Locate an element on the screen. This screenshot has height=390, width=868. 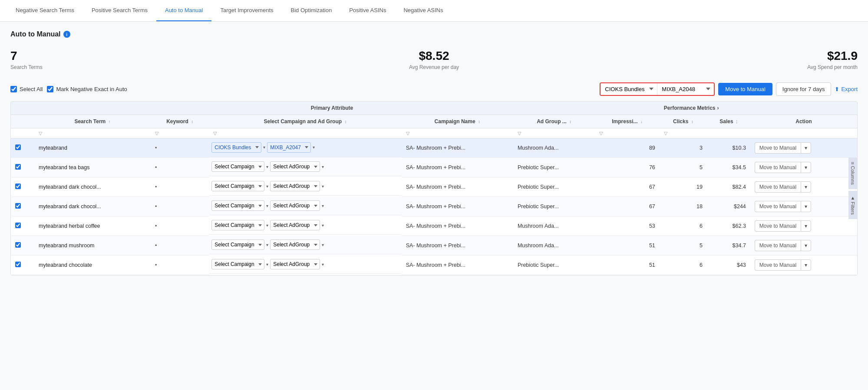
campaign-dropdown: CIOKS Bundles is located at coordinates (629, 89).